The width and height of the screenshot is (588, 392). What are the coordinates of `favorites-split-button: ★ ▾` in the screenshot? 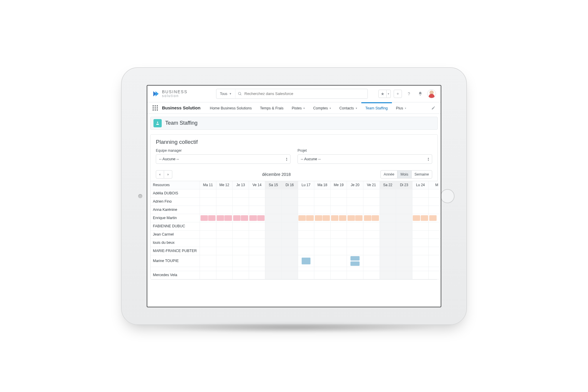 It's located at (385, 94).